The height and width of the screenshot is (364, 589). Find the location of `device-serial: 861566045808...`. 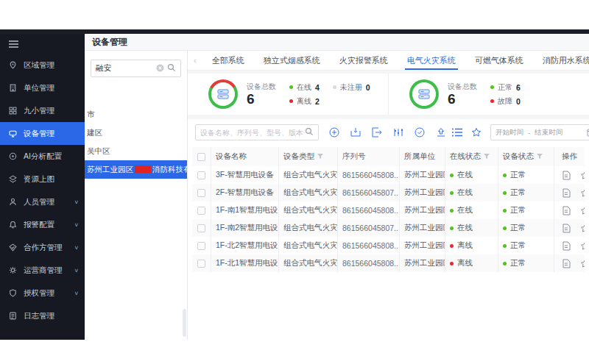

device-serial: 861566045808... is located at coordinates (369, 246).